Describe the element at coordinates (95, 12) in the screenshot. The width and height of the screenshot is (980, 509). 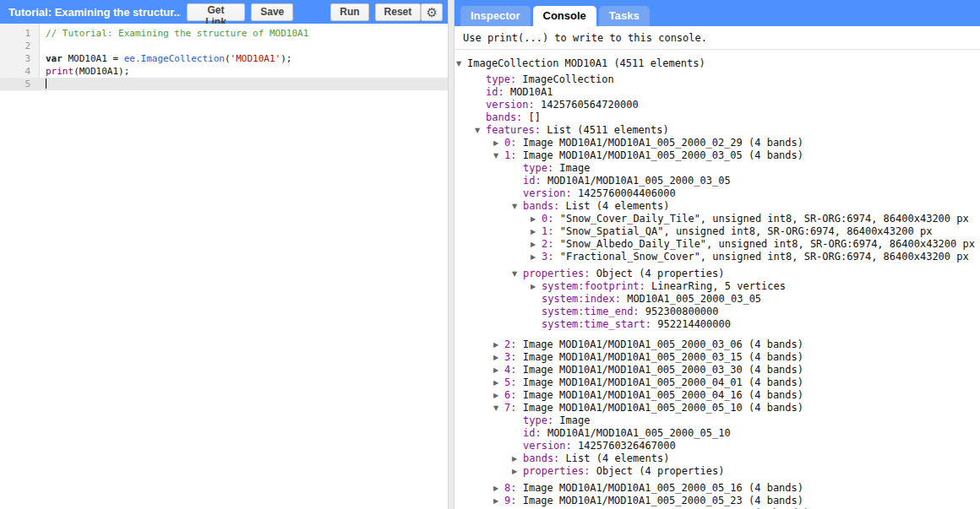
I see `script-title: Tutorial: Examining the structur...` at that location.